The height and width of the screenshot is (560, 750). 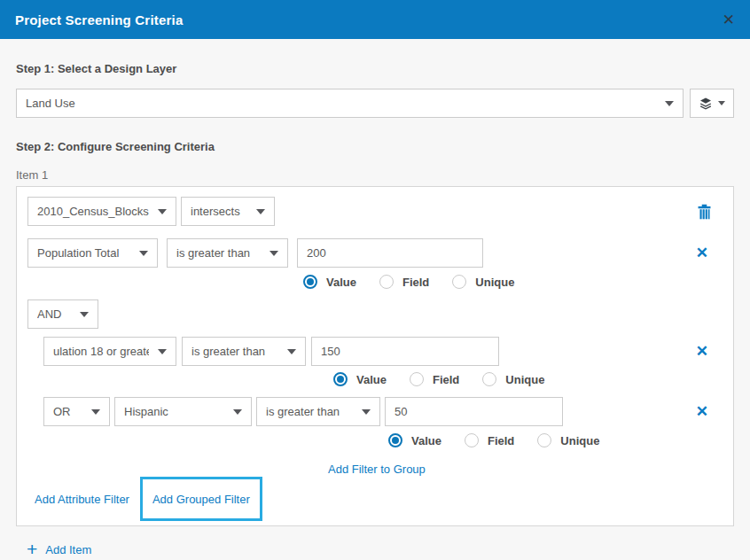 What do you see at coordinates (54, 314) in the screenshot?
I see `group-logic-value: AND` at bounding box center [54, 314].